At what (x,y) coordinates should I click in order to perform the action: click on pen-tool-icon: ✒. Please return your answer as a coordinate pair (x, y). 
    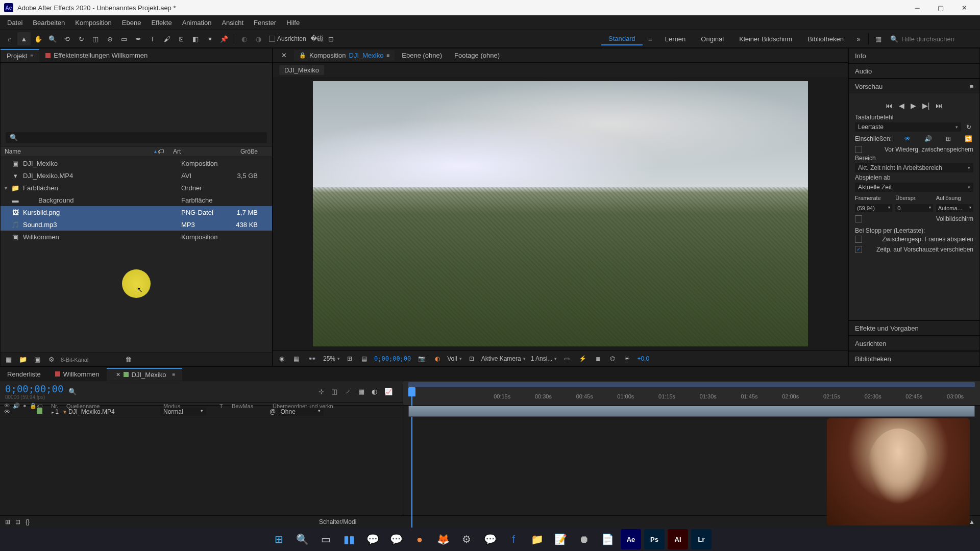
    Looking at the image, I should click on (138, 39).